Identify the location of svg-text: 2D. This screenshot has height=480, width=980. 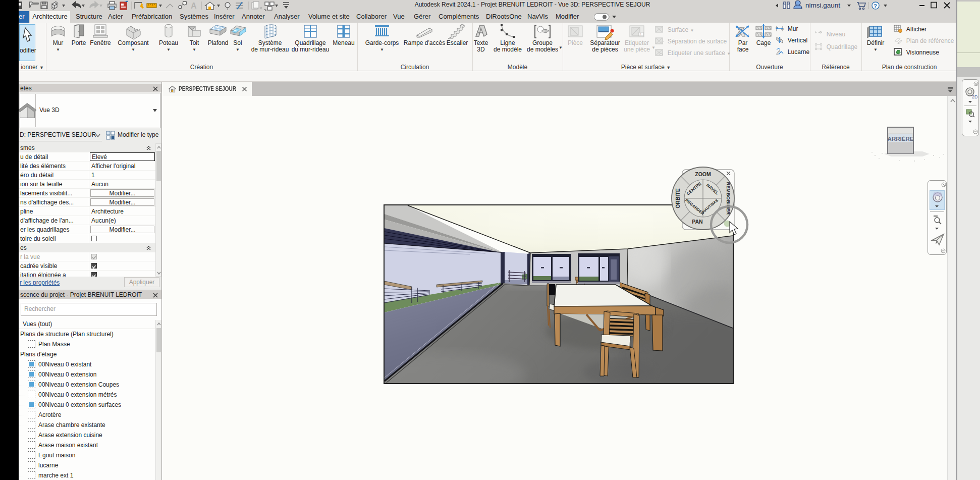
(975, 97).